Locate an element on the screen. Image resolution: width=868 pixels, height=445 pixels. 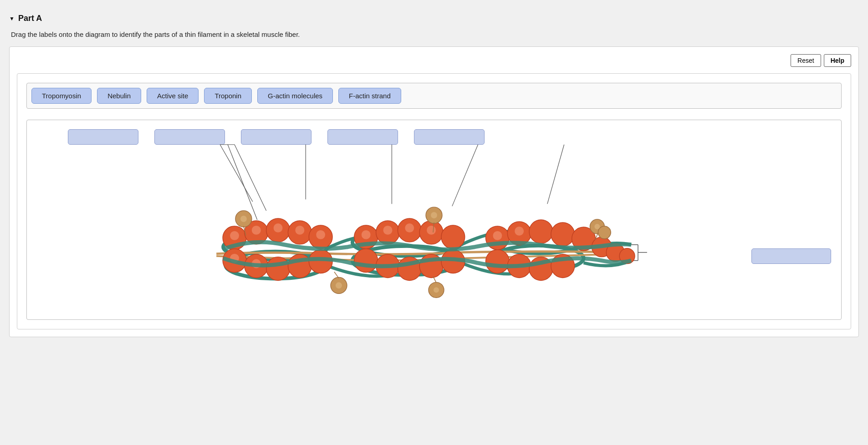
label-nebulin: Nebulin is located at coordinates (119, 96).